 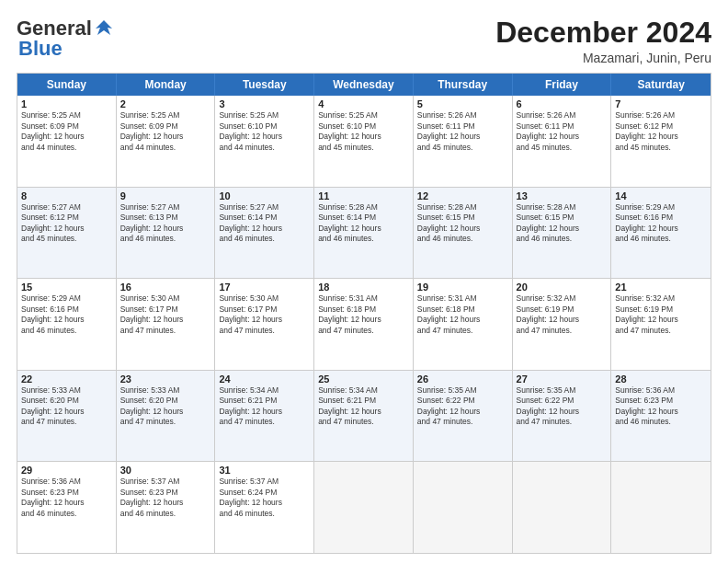 What do you see at coordinates (463, 287) in the screenshot?
I see `day-number: 19` at bounding box center [463, 287].